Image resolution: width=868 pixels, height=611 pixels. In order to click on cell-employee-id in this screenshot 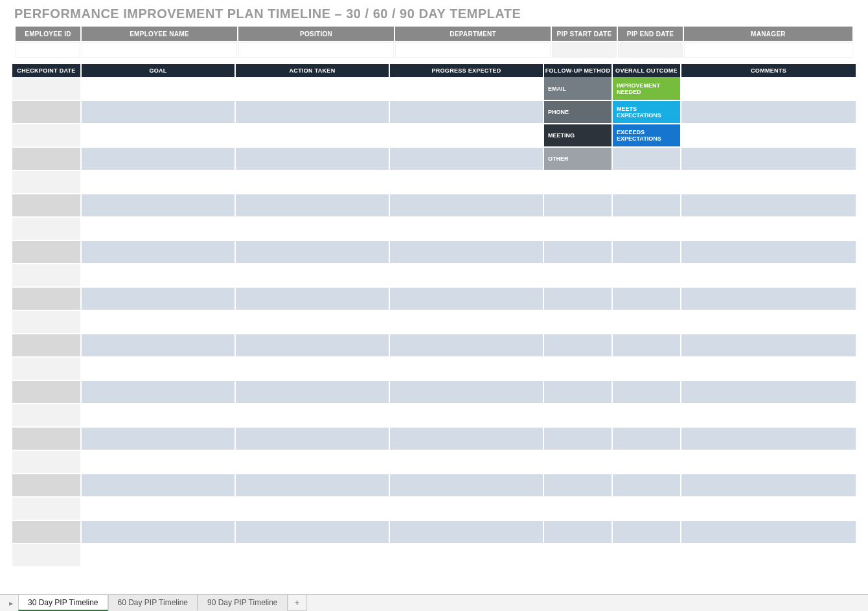, I will do `click(48, 50)`.